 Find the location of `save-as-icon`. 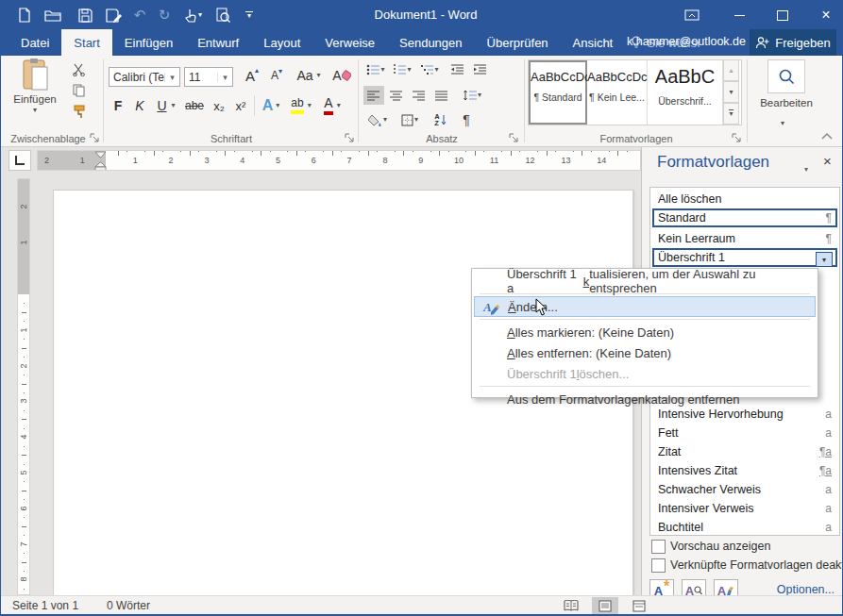

save-as-icon is located at coordinates (113, 15).